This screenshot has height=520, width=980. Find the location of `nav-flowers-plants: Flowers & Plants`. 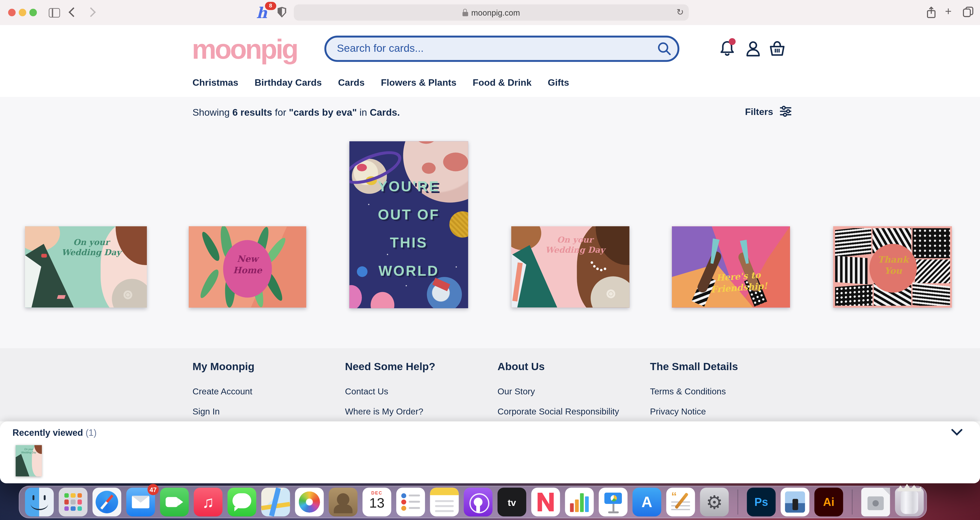

nav-flowers-plants: Flowers & Plants is located at coordinates (418, 82).